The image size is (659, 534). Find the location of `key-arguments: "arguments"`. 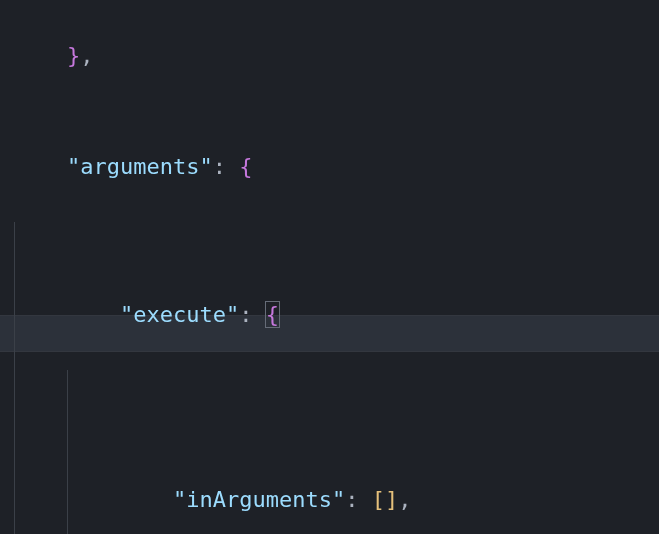

key-arguments: "arguments" is located at coordinates (140, 166).